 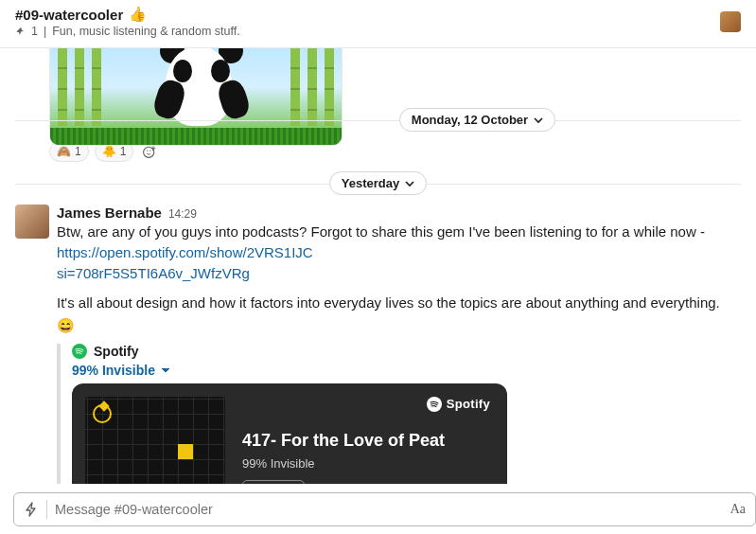 What do you see at coordinates (146, 31) in the screenshot?
I see `channel-topic: Fun, music listening & random stuff.` at bounding box center [146, 31].